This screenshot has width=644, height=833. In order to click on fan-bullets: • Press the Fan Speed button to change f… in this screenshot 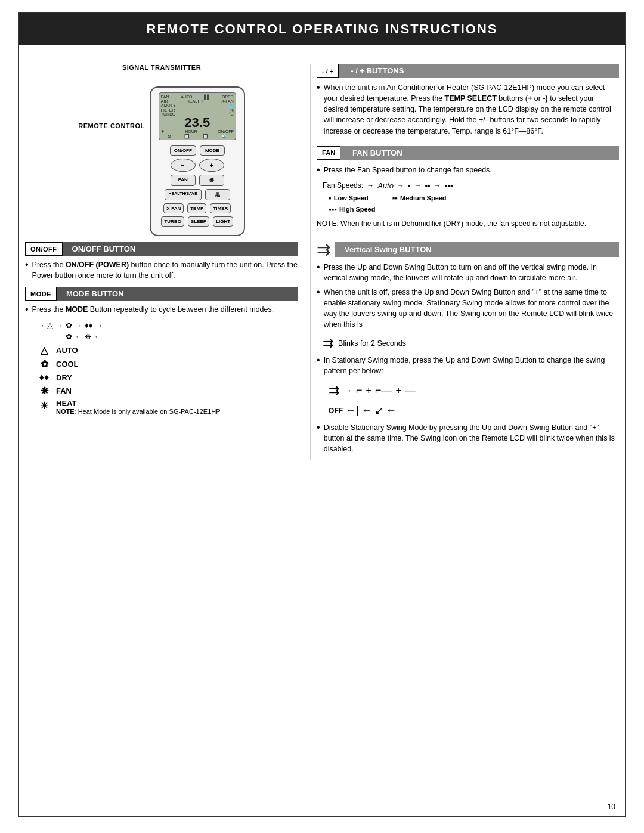, I will do `click(467, 170)`.